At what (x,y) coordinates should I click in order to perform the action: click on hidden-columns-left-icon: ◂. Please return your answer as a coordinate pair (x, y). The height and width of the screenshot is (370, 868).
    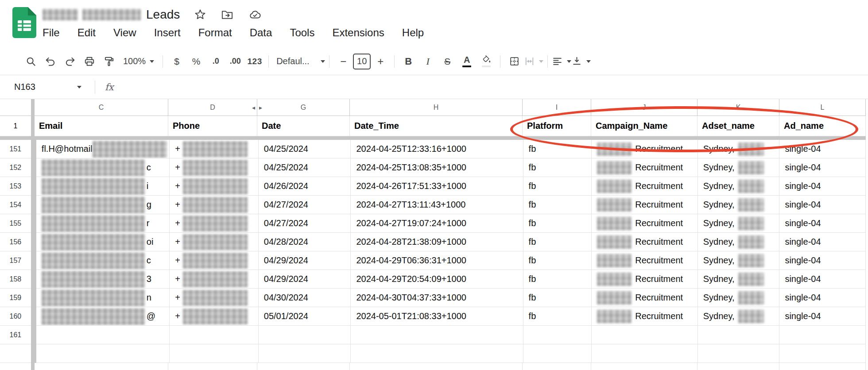
    Looking at the image, I should click on (253, 108).